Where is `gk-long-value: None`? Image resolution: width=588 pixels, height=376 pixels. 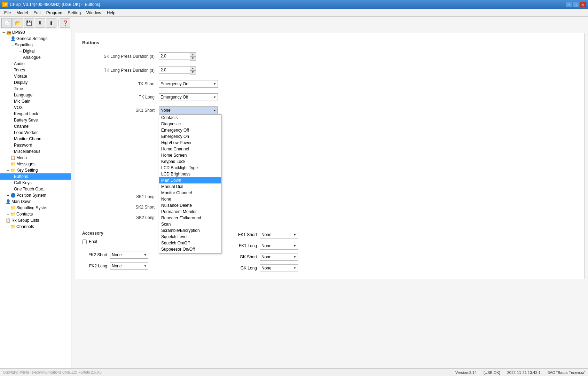 gk-long-value: None is located at coordinates (267, 268).